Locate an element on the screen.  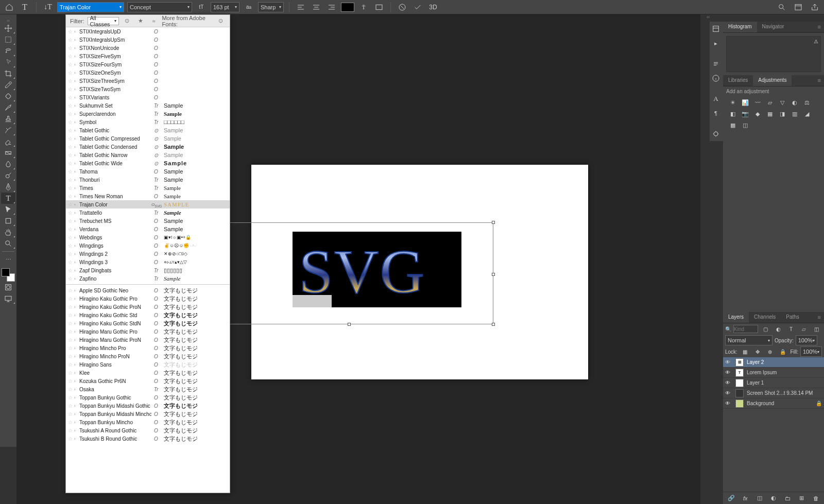
adj-brightness-icon: ☀ is located at coordinates (733, 102).